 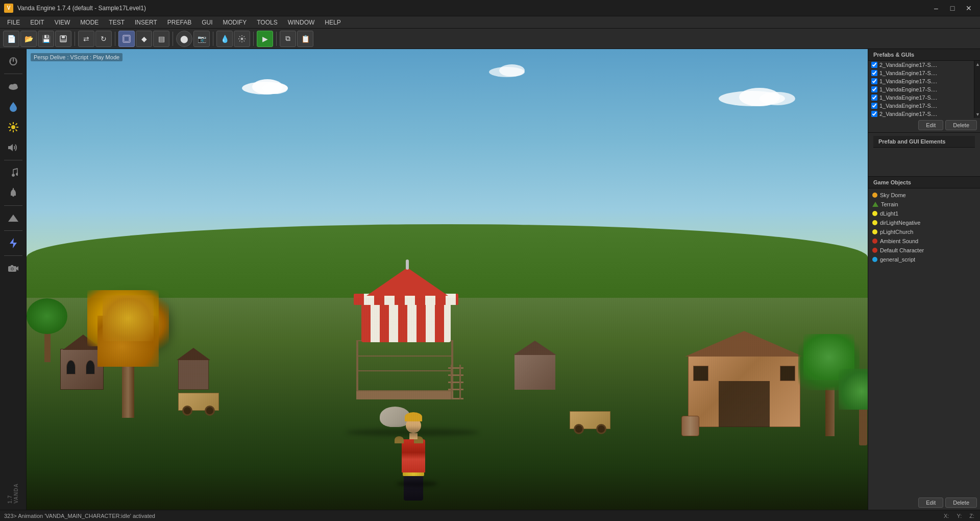 I want to click on toolbar-save: 💾, so click(x=46, y=39).